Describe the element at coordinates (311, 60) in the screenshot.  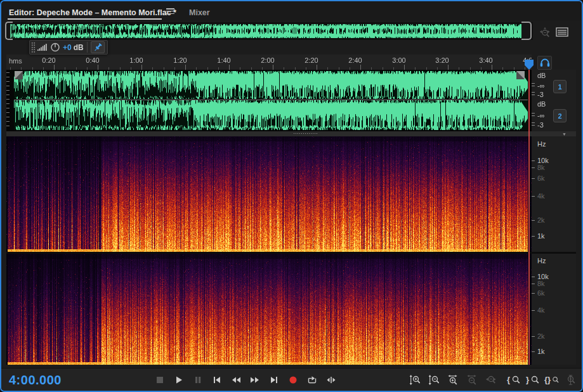
I see `ruler-tick-label: 2:20` at that location.